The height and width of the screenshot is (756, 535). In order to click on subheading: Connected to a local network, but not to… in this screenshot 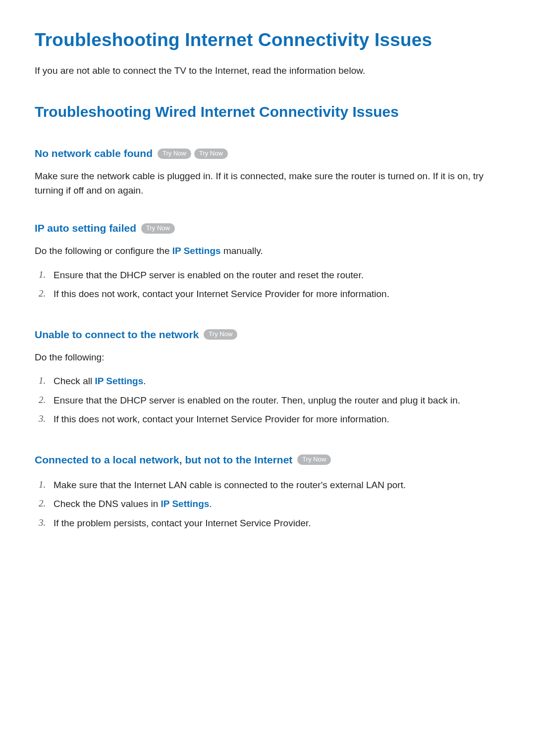, I will do `click(268, 460)`.